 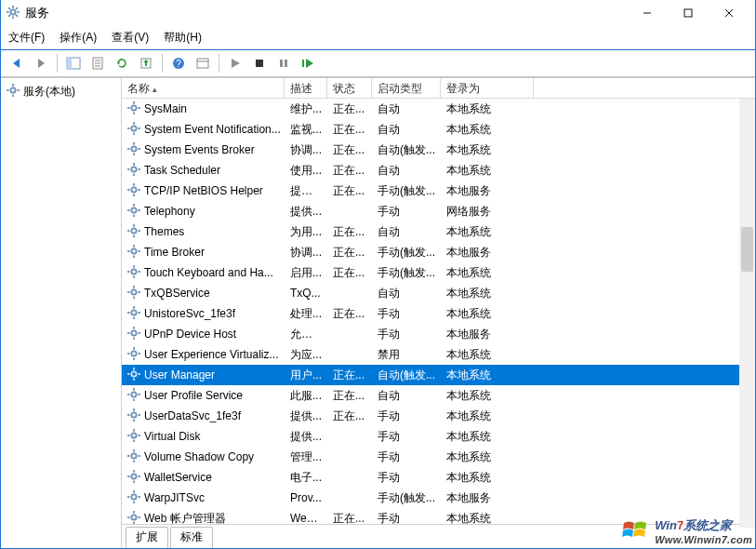 I want to click on nav-forward-button, so click(x=41, y=63).